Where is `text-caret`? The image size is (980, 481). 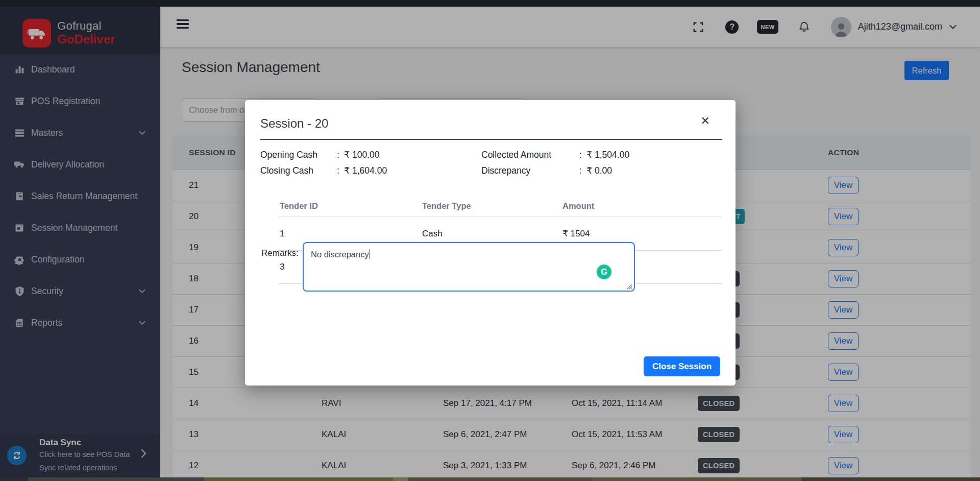 text-caret is located at coordinates (370, 254).